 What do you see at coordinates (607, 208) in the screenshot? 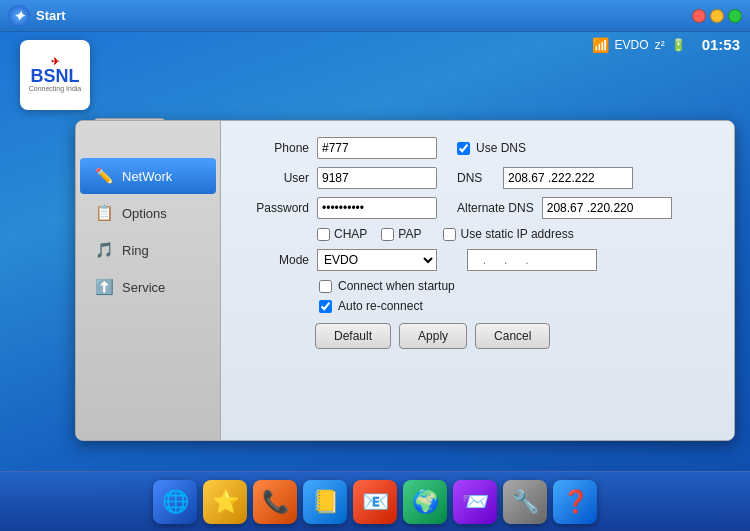
I see `alt-dns-input` at bounding box center [607, 208].